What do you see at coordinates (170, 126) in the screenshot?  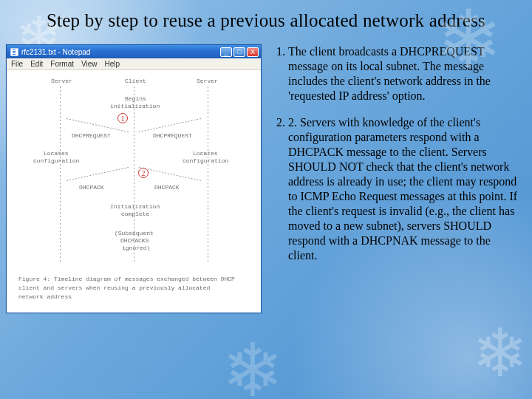 I see `line-req-right` at bounding box center [170, 126].